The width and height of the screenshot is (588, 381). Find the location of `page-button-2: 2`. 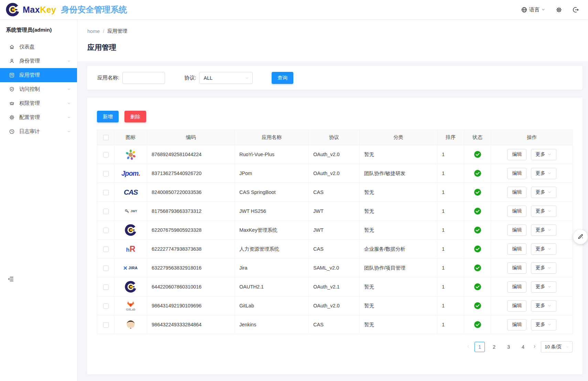

page-button-2: 2 is located at coordinates (494, 347).